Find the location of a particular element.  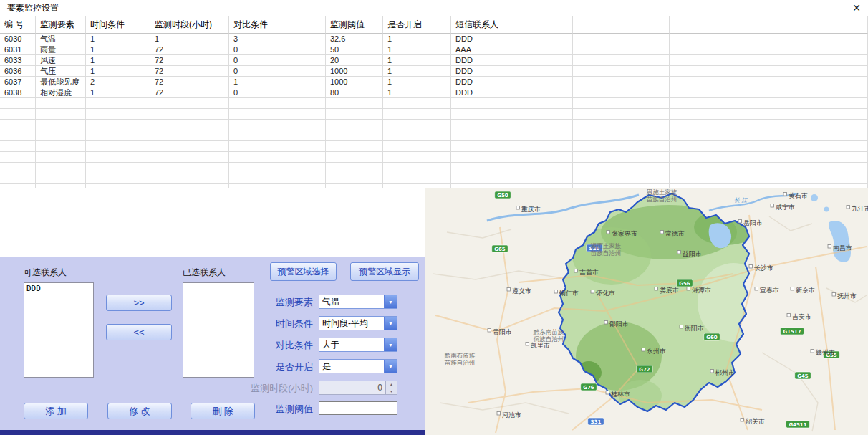

table-row: 6030气温11332.61DDD is located at coordinates (434, 39).